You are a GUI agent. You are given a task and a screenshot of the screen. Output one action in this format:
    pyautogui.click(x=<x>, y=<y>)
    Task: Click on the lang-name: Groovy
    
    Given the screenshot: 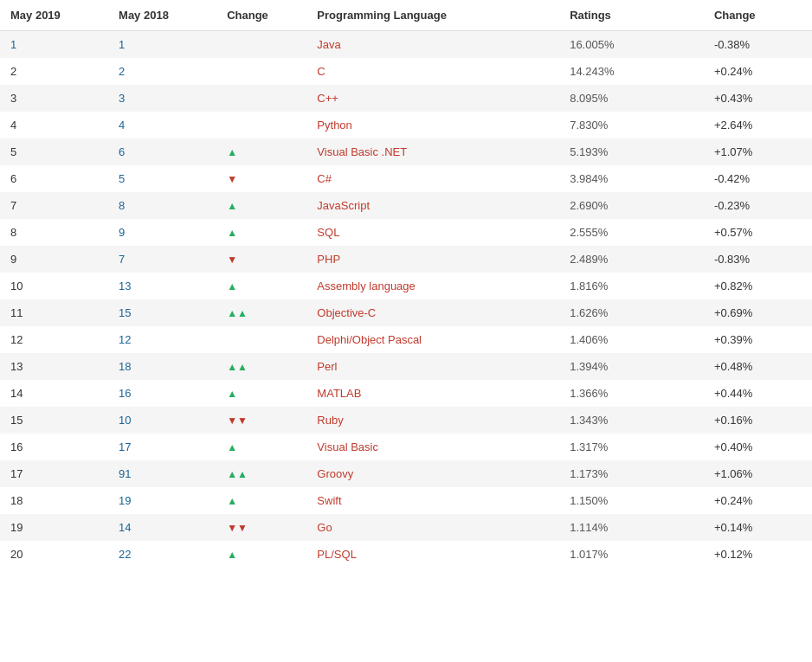 What is the action you would take?
    pyautogui.click(x=433, y=474)
    